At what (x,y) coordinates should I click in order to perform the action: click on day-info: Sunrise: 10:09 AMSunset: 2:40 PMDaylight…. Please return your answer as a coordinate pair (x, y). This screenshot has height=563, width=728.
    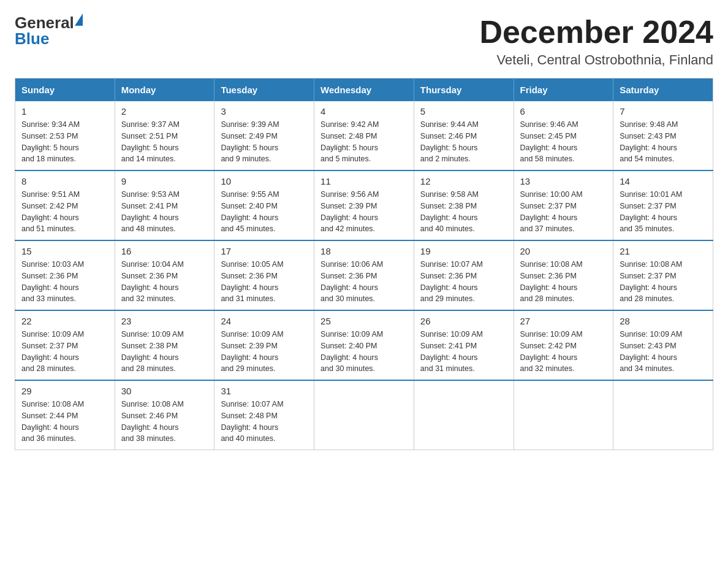
    Looking at the image, I should click on (364, 352).